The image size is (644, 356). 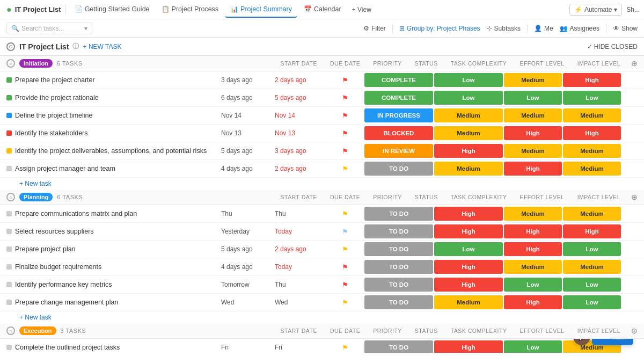 What do you see at coordinates (322, 232) in the screenshot?
I see `task-row: Select resources suppliers Yesterday Tod…` at bounding box center [322, 232].